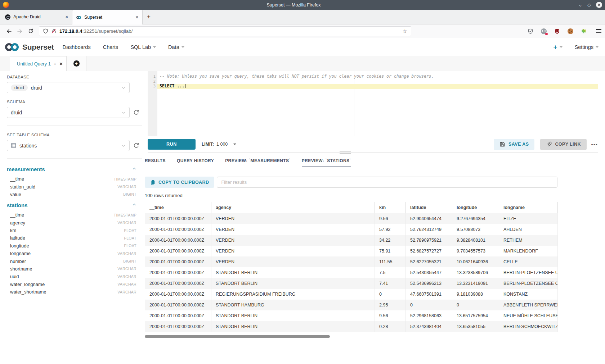  I want to click on window-close-icon: ✕, so click(599, 5).